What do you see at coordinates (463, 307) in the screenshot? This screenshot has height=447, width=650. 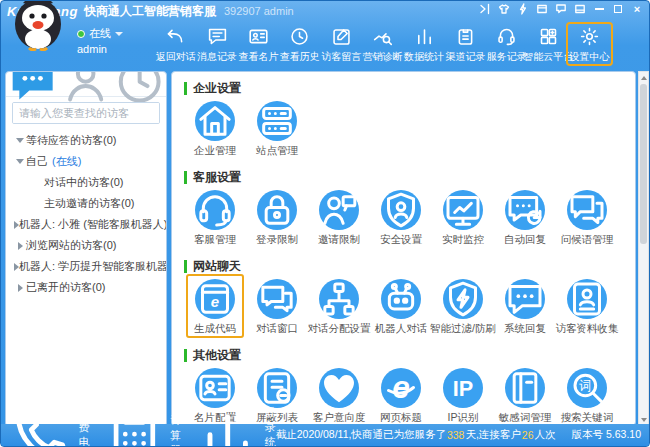 I see `setting-item-filter-shield: 智能过滤/防刷` at bounding box center [463, 307].